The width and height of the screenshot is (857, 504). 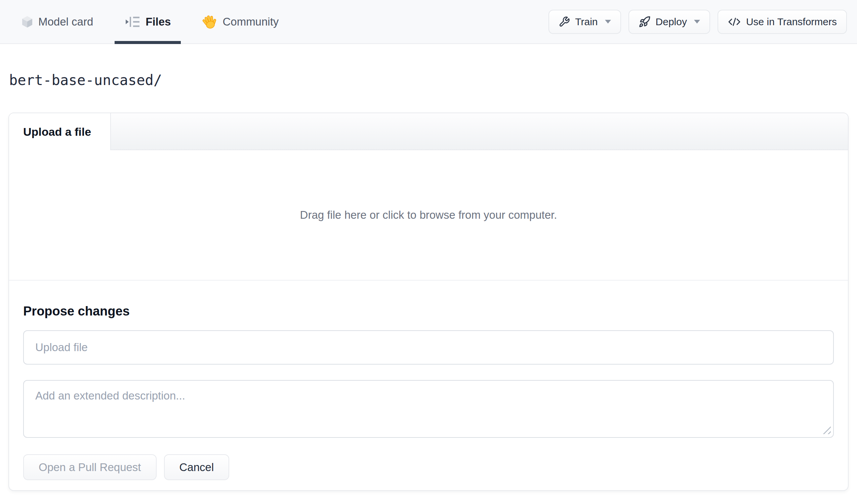 I want to click on rocket-icon, so click(x=645, y=22).